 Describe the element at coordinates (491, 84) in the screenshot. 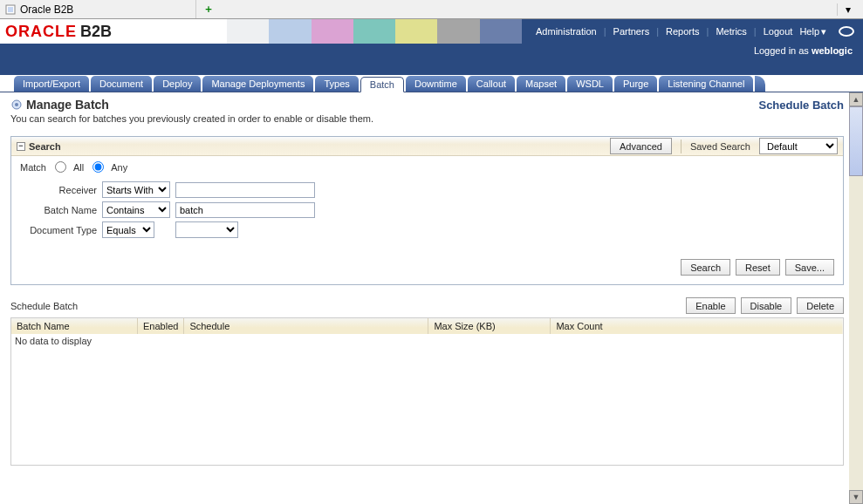

I see `tab-callout: Callout` at that location.